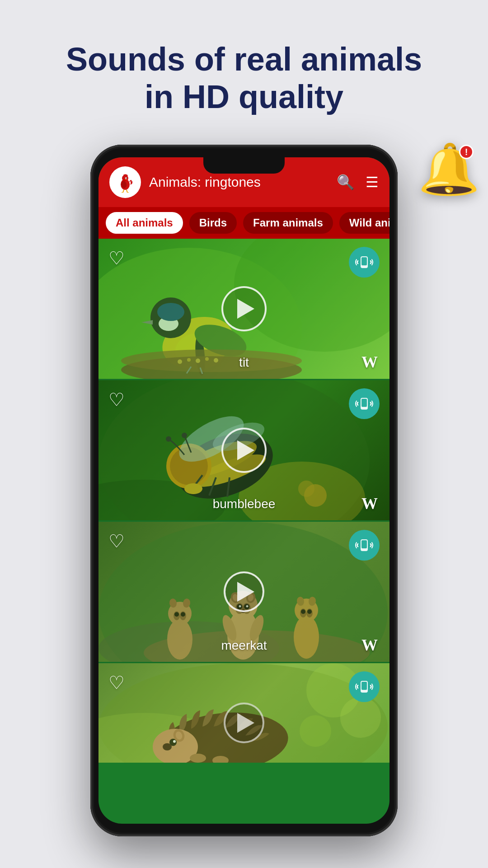 The width and height of the screenshot is (488, 868). Describe the element at coordinates (244, 97) in the screenshot. I see `title-line2: in HD quality` at that location.